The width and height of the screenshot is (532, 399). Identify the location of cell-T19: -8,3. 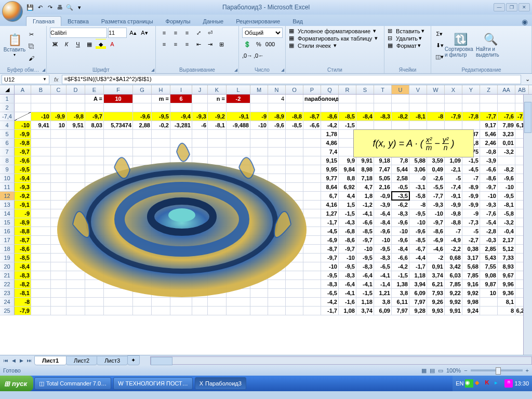
(383, 258).